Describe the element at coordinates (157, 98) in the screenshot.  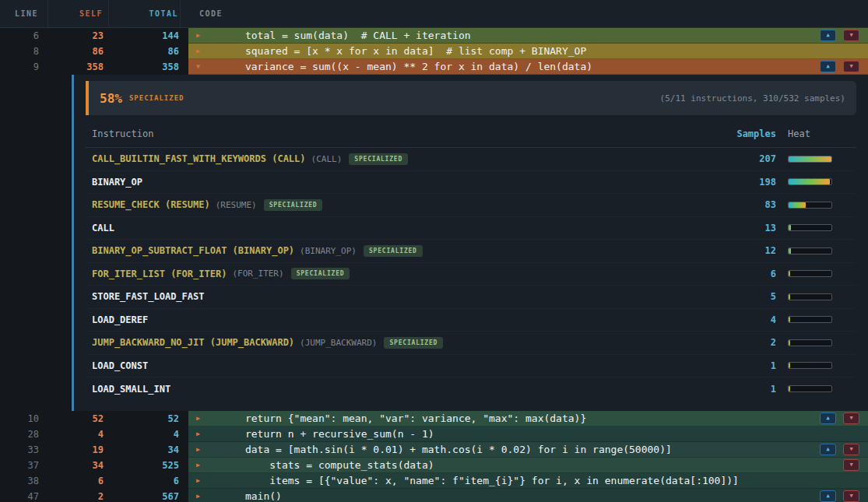
I see `specialized-label: SPECIALIZED` at that location.